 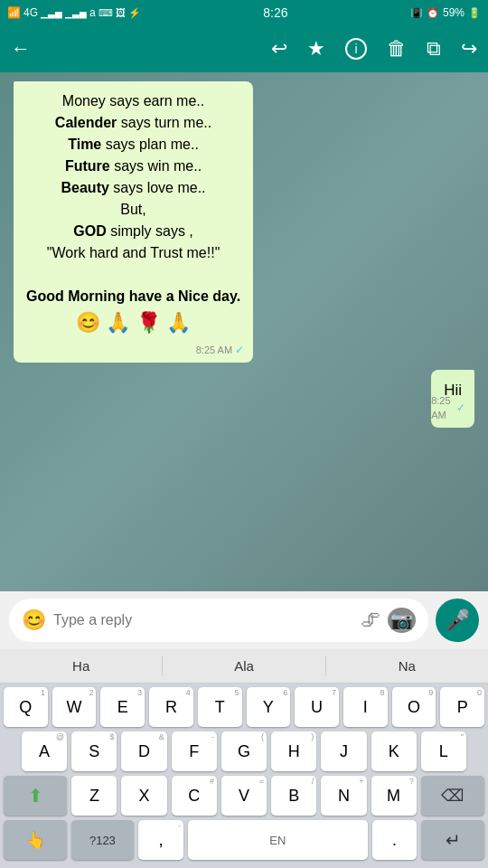 I want to click on key-r: 4R, so click(x=172, y=707).